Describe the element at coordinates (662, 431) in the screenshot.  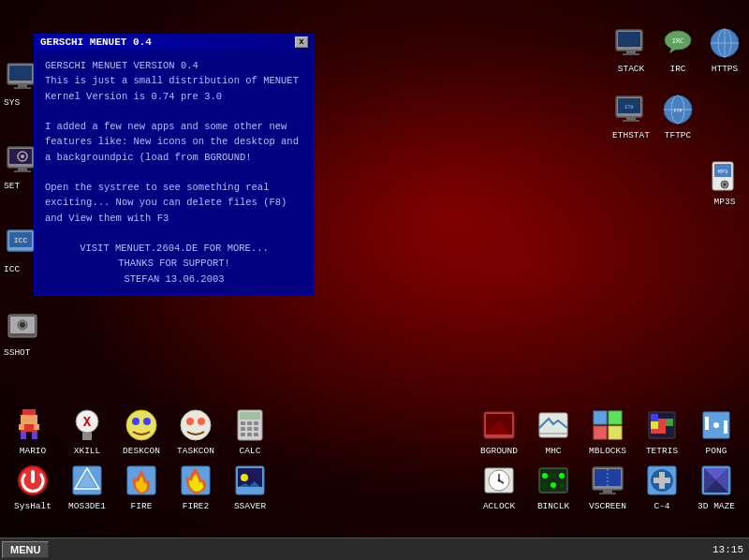
I see `icon-tetris: TETRIS` at that location.